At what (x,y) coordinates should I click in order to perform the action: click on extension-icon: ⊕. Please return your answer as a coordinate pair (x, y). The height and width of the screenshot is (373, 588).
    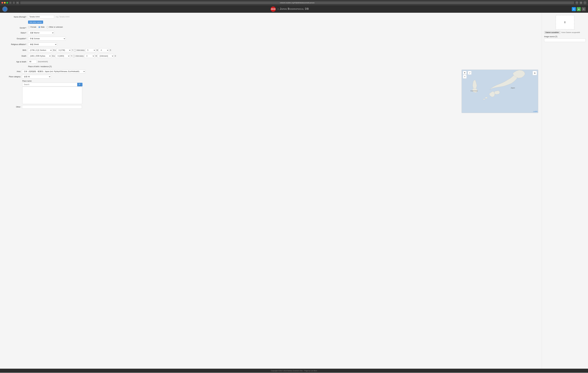
    Looking at the image, I should click on (581, 3).